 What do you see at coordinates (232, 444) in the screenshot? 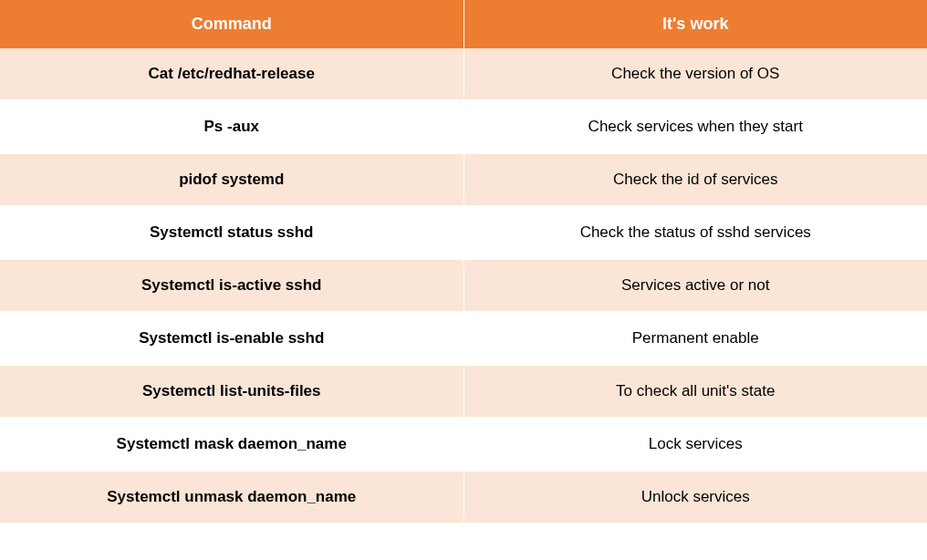
I see `cell-command: Systemctl mask daemon_name` at bounding box center [232, 444].